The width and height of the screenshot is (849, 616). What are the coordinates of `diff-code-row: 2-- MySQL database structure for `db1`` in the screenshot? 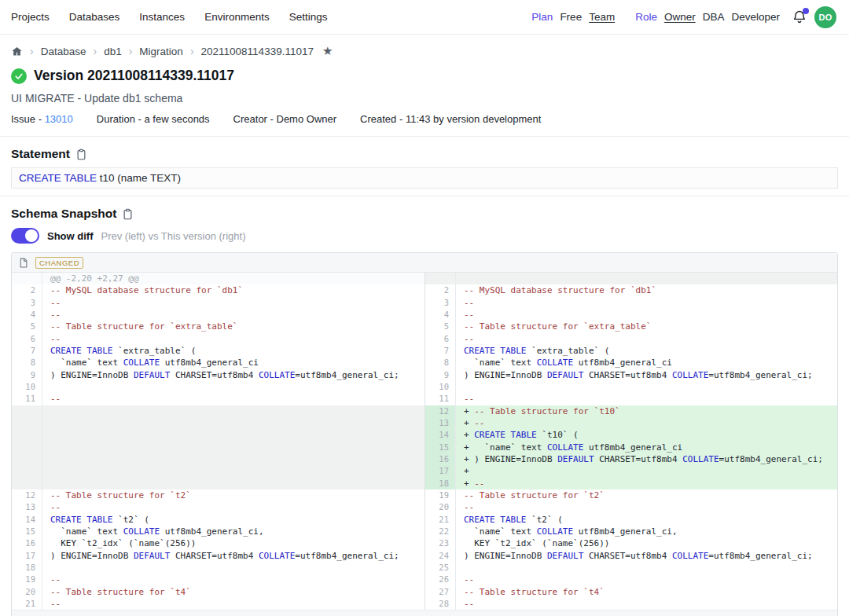 It's located at (219, 291).